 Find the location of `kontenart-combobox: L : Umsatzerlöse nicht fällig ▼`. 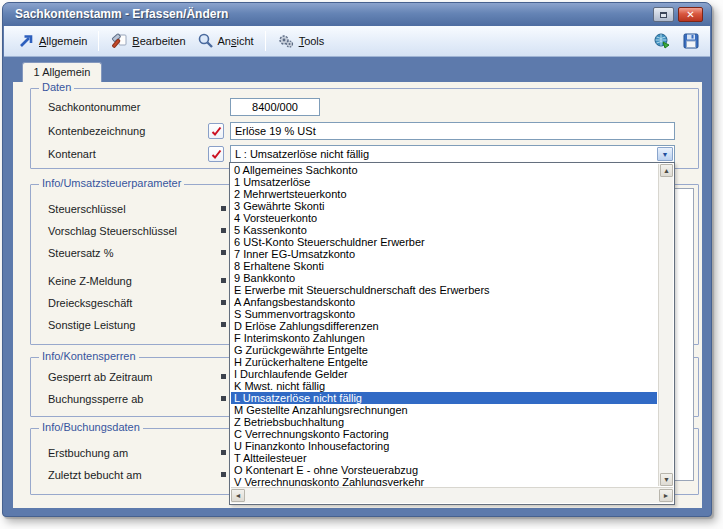

kontenart-combobox: L : Umsatzerlöse nicht fällig ▼ is located at coordinates (452, 154).